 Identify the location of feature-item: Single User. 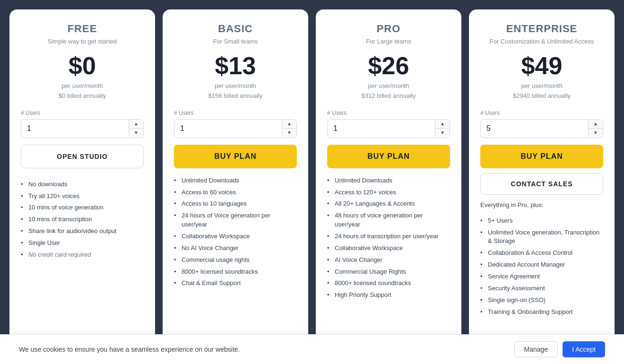
(82, 243).